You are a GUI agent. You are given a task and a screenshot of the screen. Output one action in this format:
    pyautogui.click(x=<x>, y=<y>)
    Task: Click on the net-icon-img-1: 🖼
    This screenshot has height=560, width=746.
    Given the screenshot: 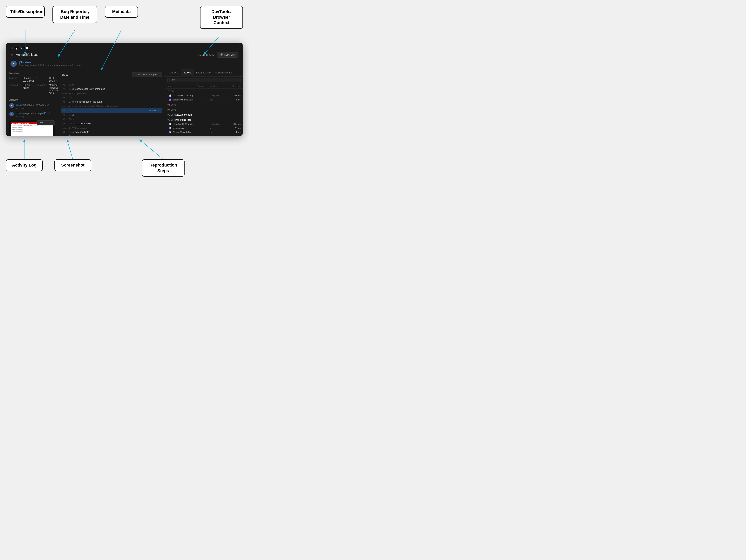 What is the action you would take?
    pyautogui.click(x=170, y=128)
    